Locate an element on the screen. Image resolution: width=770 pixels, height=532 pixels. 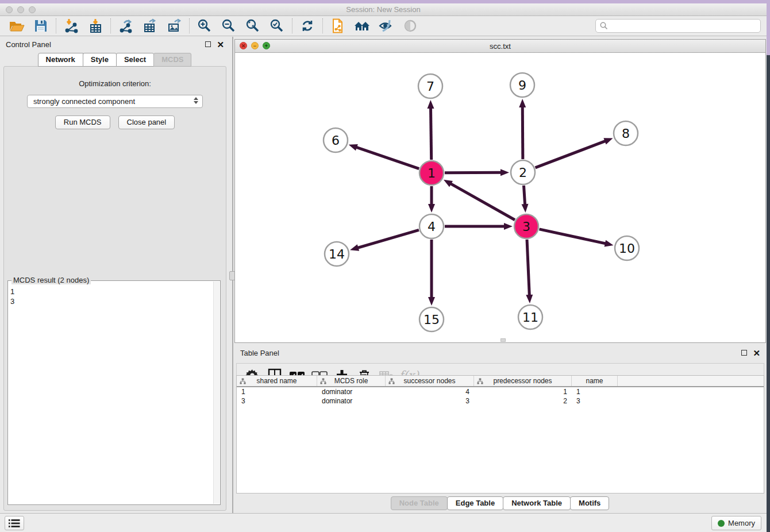
canvas-resize-grip is located at coordinates (503, 340).